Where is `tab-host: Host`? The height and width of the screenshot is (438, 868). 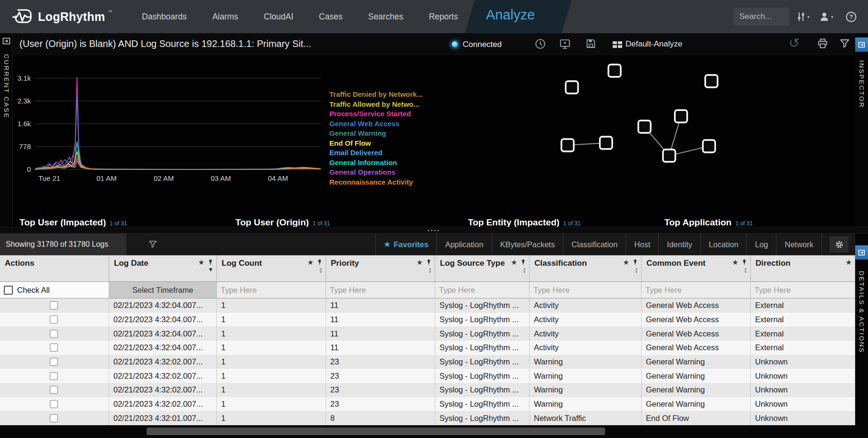 tab-host: Host is located at coordinates (642, 244).